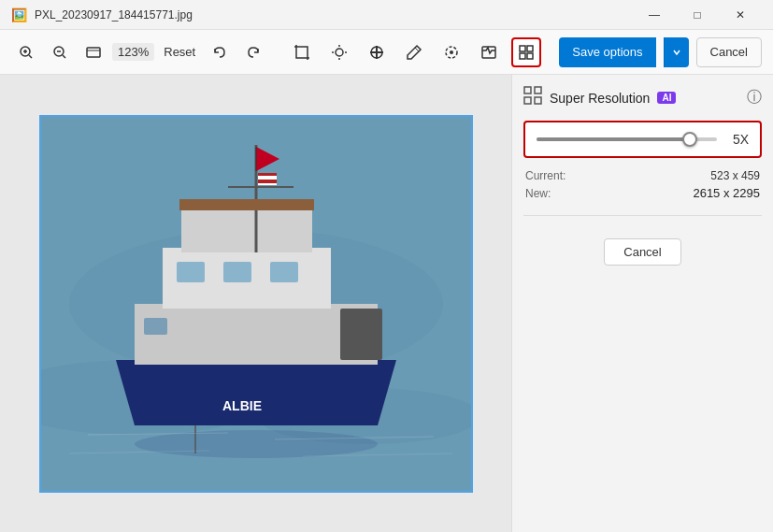 The width and height of the screenshot is (773, 532). Describe the element at coordinates (643, 185) in the screenshot. I see `info-rows: Current: 523 x 459 New: 2615 x 2295` at that location.